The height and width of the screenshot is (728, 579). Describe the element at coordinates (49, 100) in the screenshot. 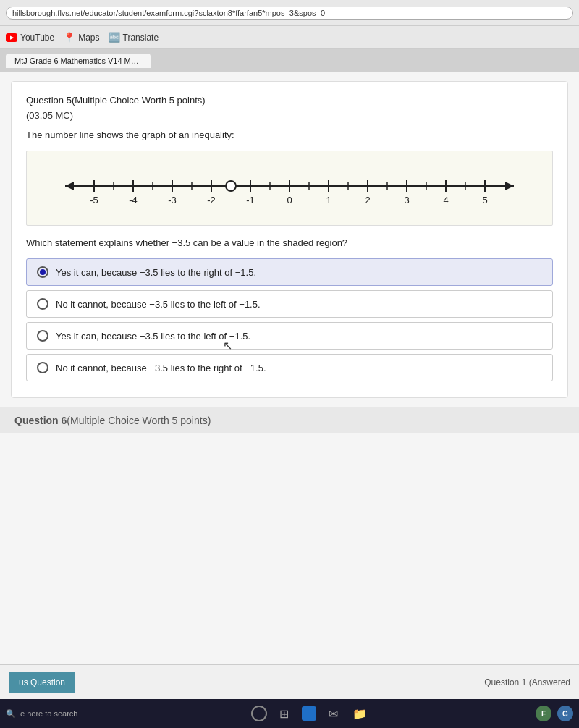

I see `question5-title-text: Question 5` at that location.